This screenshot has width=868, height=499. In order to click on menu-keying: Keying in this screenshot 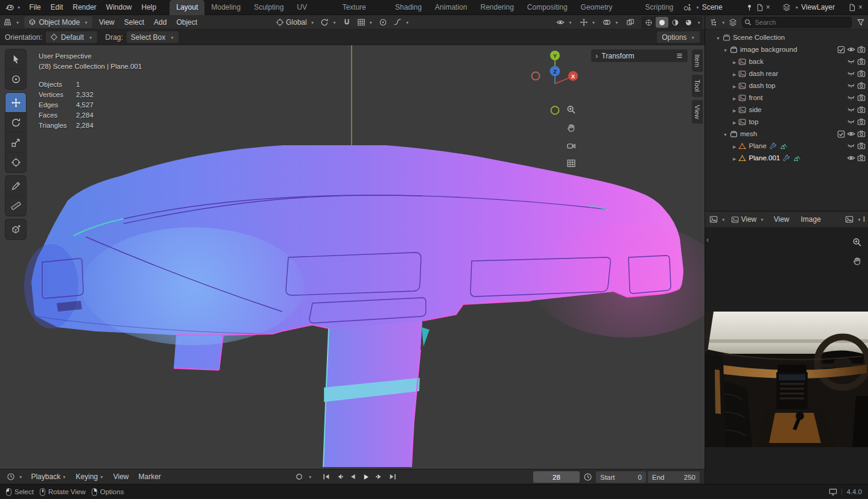, I will do `click(90, 477)`.